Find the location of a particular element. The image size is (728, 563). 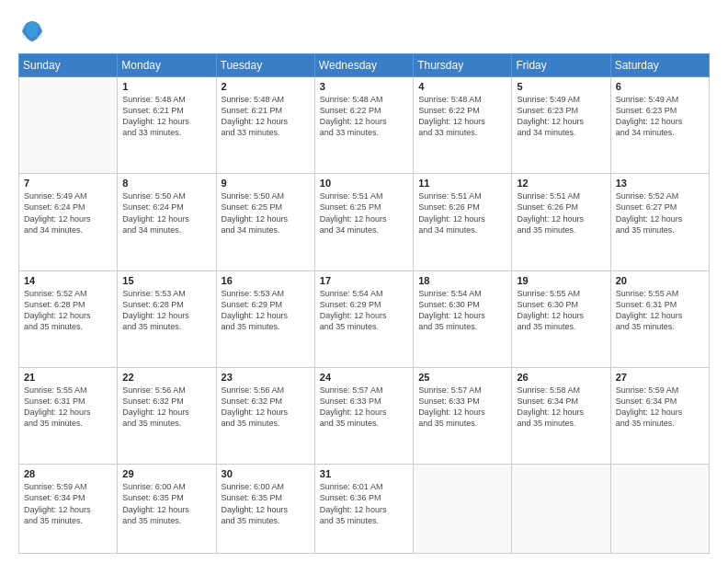

calendar-header-monday: Monday is located at coordinates (167, 66).